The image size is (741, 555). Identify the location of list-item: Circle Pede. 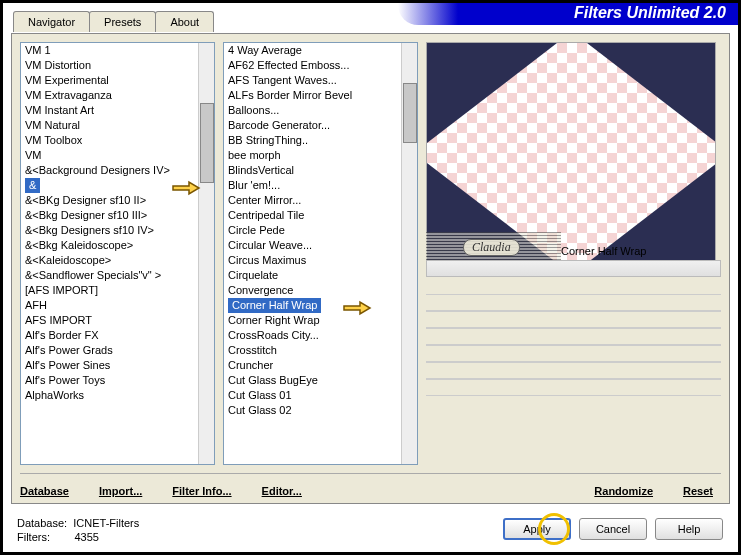
(312, 230).